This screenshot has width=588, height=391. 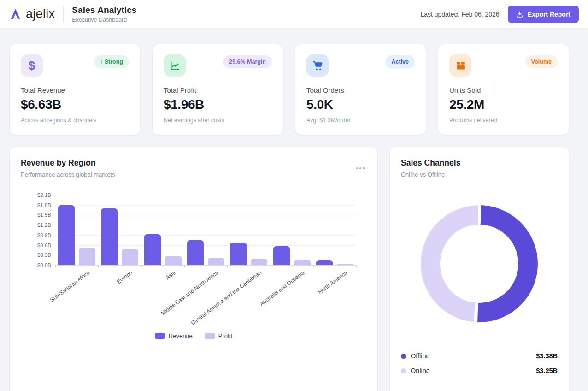 I want to click on x-axis-category-label: Australia and Oceania, so click(x=282, y=288).